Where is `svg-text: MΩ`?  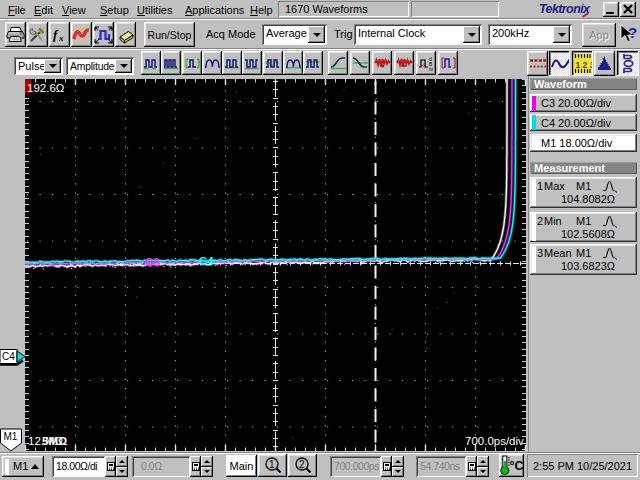 svg-text: MΩ is located at coordinates (54, 441).